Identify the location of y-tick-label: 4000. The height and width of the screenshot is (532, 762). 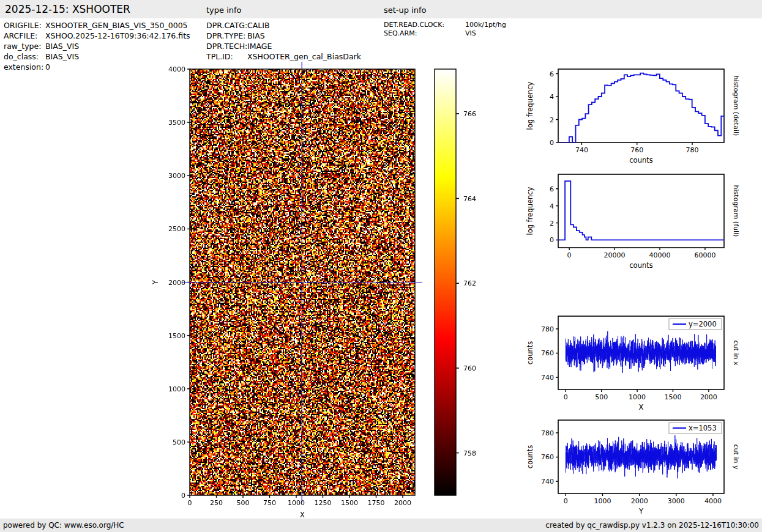
(177, 70).